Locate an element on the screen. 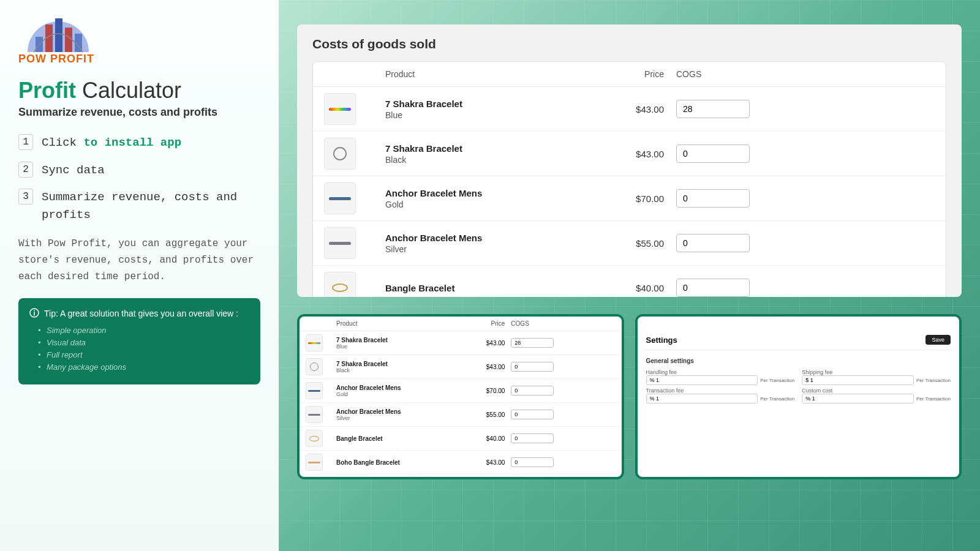  table-row: 7 Shakra BraceletBlack $43.00 is located at coordinates (630, 154).